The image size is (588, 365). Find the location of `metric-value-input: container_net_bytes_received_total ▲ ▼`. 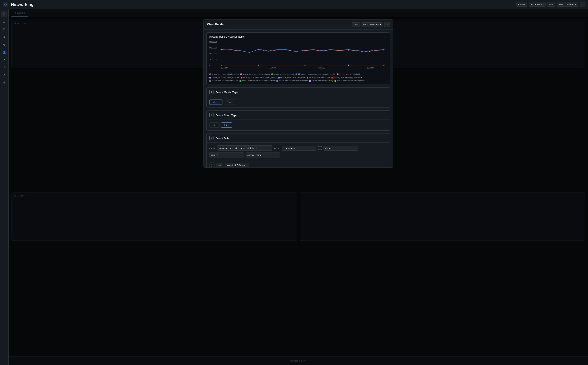

metric-value-input: container_net_bytes_received_total ▲ ▼ is located at coordinates (245, 148).